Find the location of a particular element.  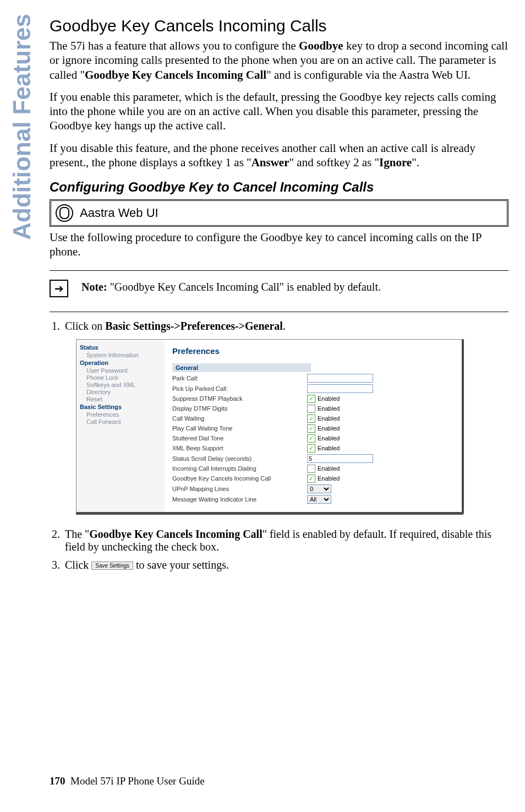

pref-label: Suppress DTMF Playback is located at coordinates (240, 399).